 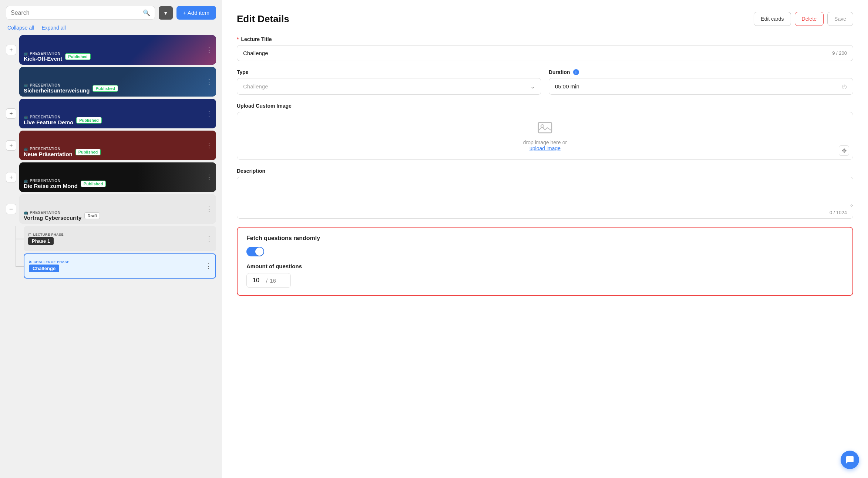 I want to click on search-box: 🔍, so click(x=81, y=13).